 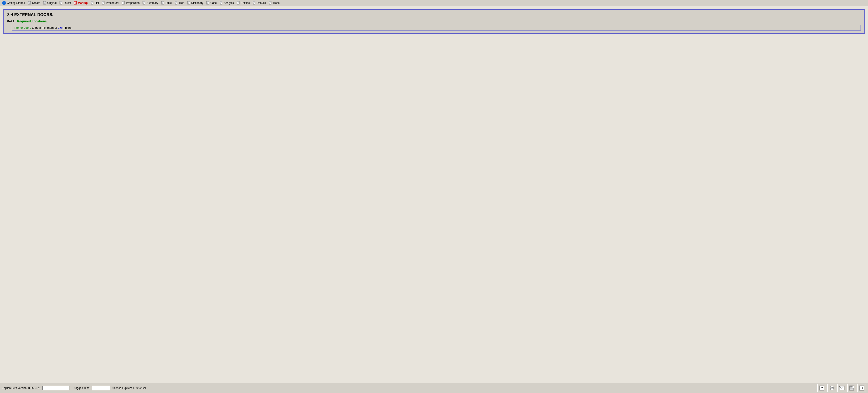 What do you see at coordinates (274, 3) in the screenshot?
I see `nav-item-trace: Trace` at bounding box center [274, 3].